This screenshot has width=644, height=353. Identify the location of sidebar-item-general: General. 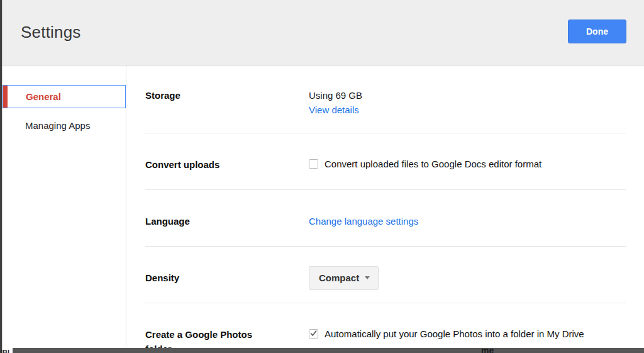
(64, 97).